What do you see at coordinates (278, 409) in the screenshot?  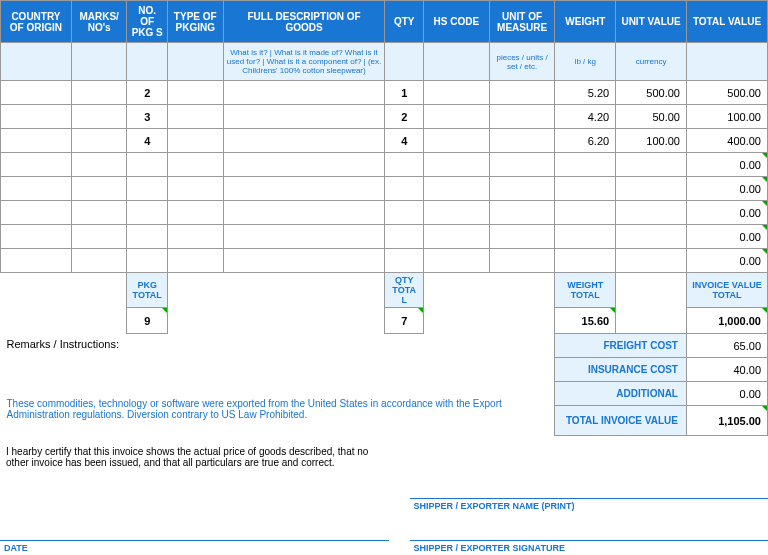 I see `disclaimer: These commodities, technology or softwar…` at bounding box center [278, 409].